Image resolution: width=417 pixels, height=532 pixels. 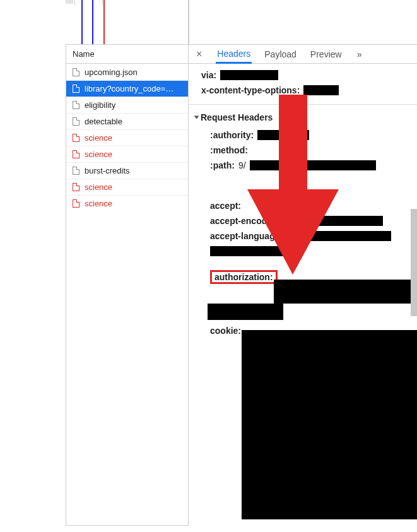 What do you see at coordinates (247, 221) in the screenshot?
I see `header-key: accept-encoding:` at bounding box center [247, 221].